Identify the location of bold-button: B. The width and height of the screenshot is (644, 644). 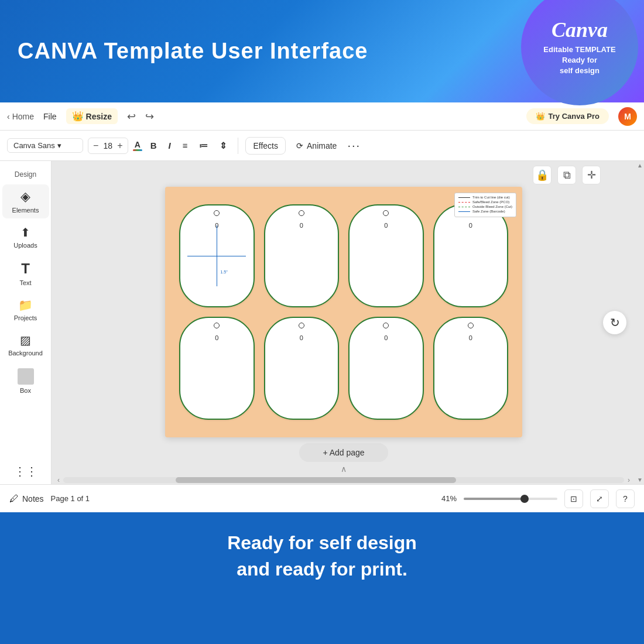
(153, 145).